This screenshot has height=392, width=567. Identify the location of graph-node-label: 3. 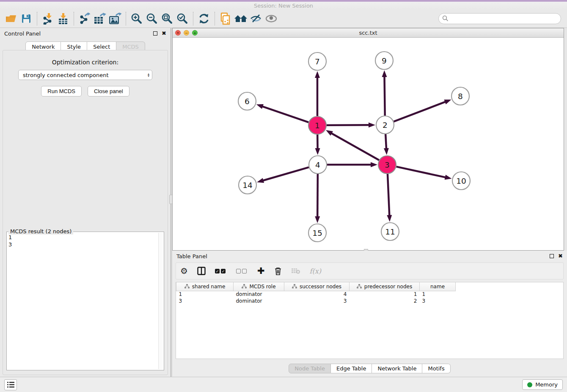
(387, 165).